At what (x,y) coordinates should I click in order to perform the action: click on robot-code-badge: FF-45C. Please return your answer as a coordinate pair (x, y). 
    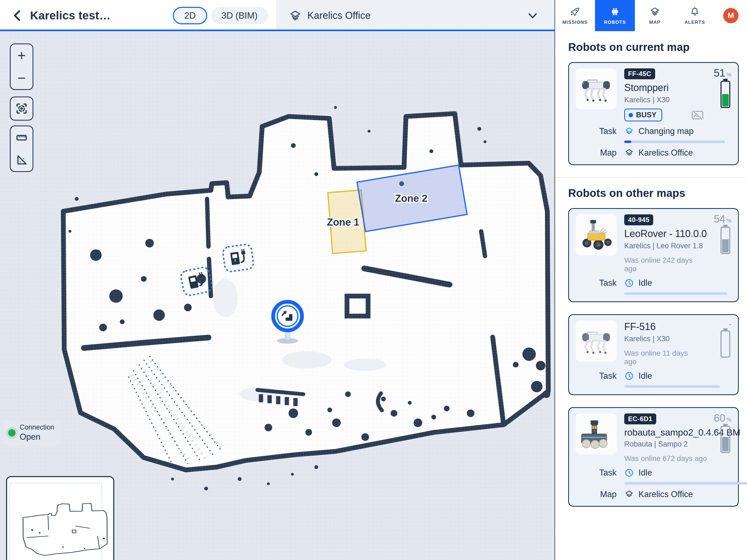
    Looking at the image, I should click on (640, 74).